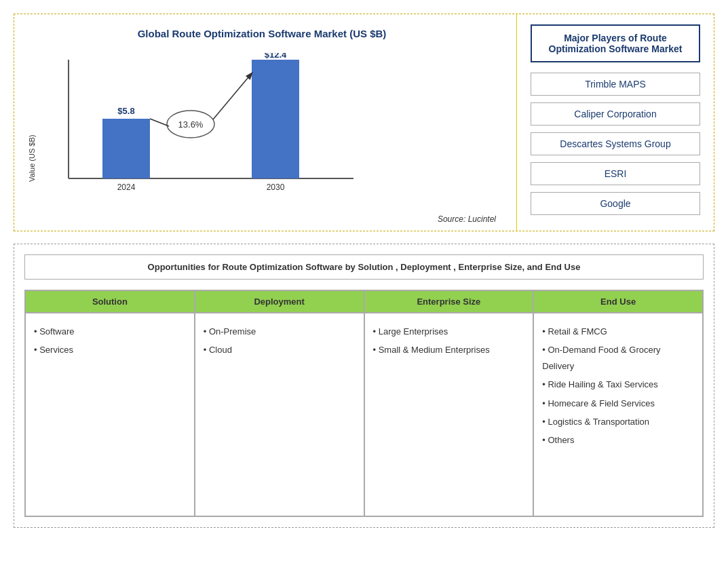  I want to click on bar-chart: $5.8 2024 $12.4 2030 13.6%, so click(204, 131).